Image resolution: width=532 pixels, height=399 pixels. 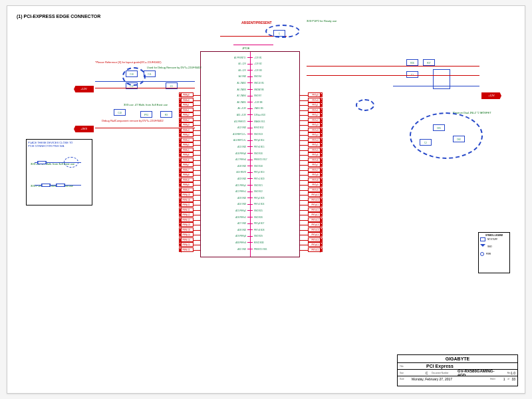 I want to click on pin-right: PETp0 B14, so click(x=276, y=140).